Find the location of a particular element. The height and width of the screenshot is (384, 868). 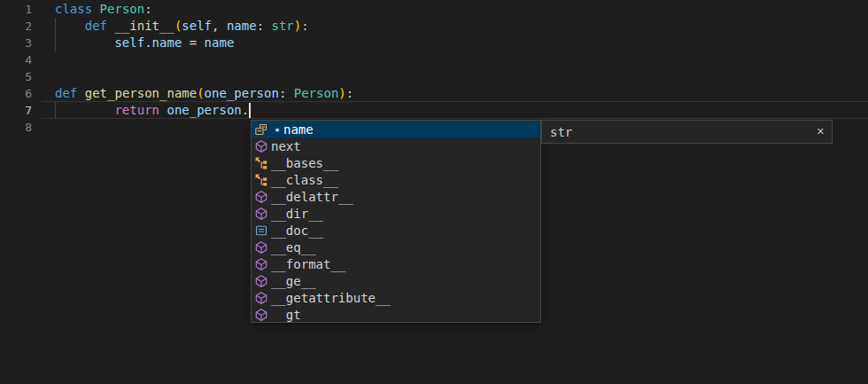

code-line: class Person: is located at coordinates (104, 9).